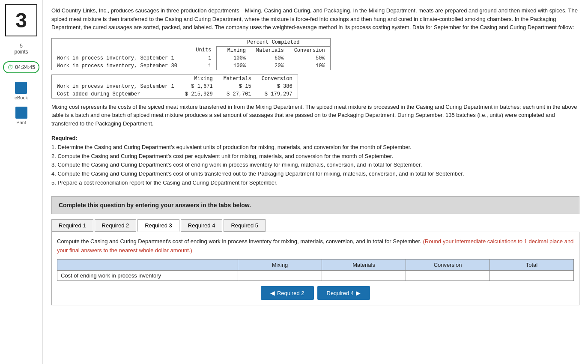  I want to click on required-item-1: 1. Determine the Casing and Curing Depar…, so click(315, 147).